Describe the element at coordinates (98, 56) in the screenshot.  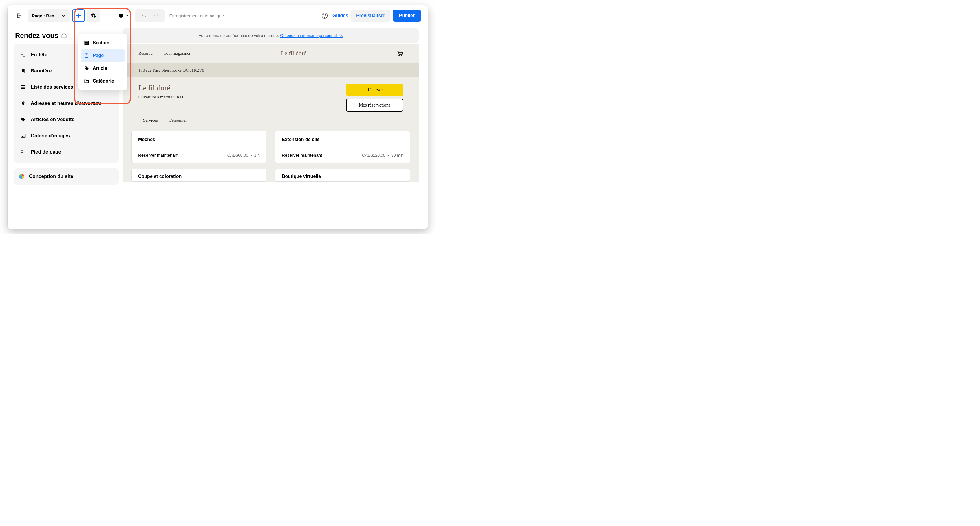
I see `add-menu-label: Page` at that location.